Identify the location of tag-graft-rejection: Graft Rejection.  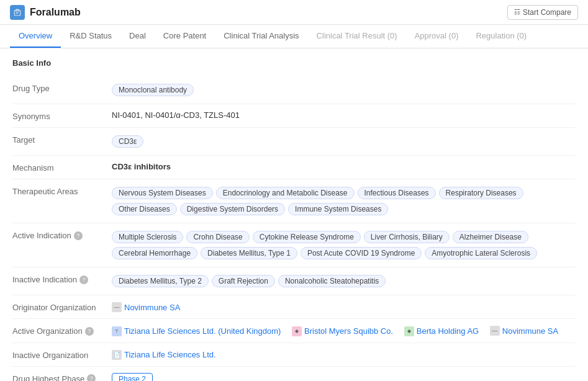
(243, 281).